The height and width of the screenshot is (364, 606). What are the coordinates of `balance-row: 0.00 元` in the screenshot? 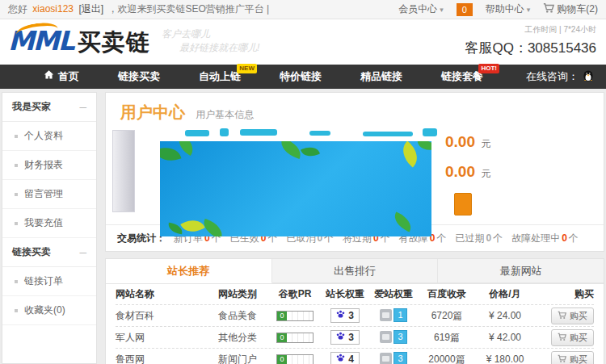 It's located at (468, 149).